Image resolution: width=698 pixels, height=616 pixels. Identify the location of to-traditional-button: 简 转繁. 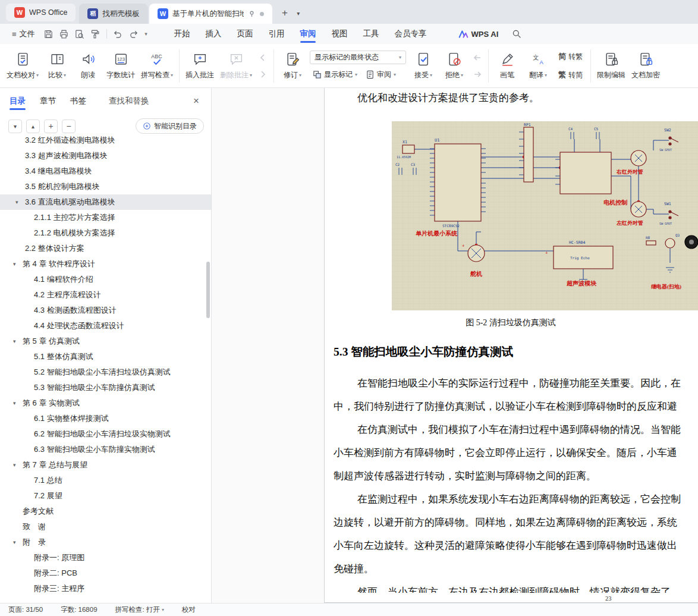
(571, 56).